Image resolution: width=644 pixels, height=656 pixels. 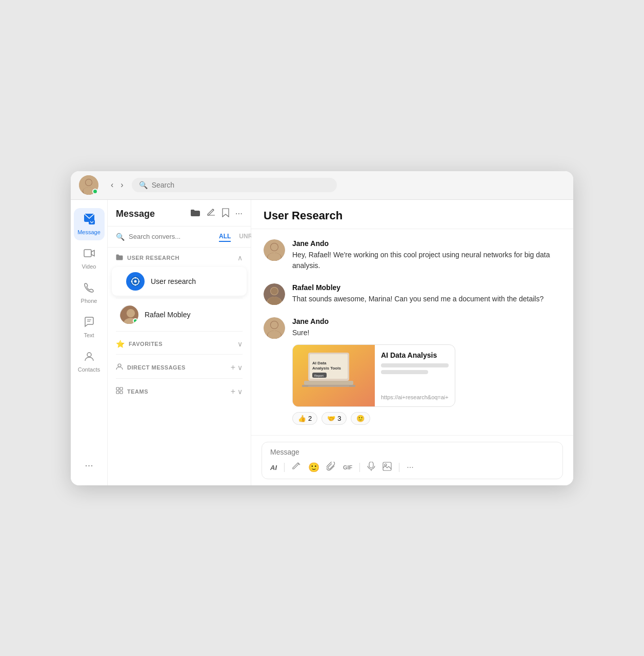 What do you see at coordinates (225, 237) in the screenshot?
I see `filter-all: ALL` at bounding box center [225, 237].